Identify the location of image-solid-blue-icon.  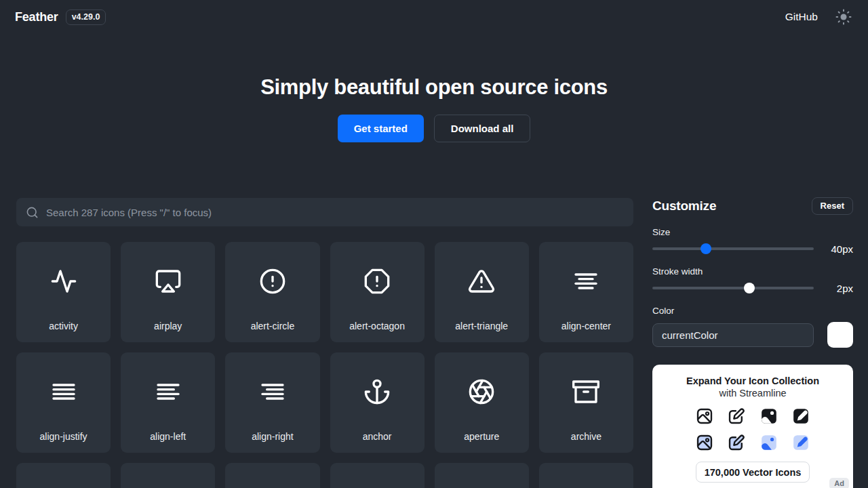
(769, 443).